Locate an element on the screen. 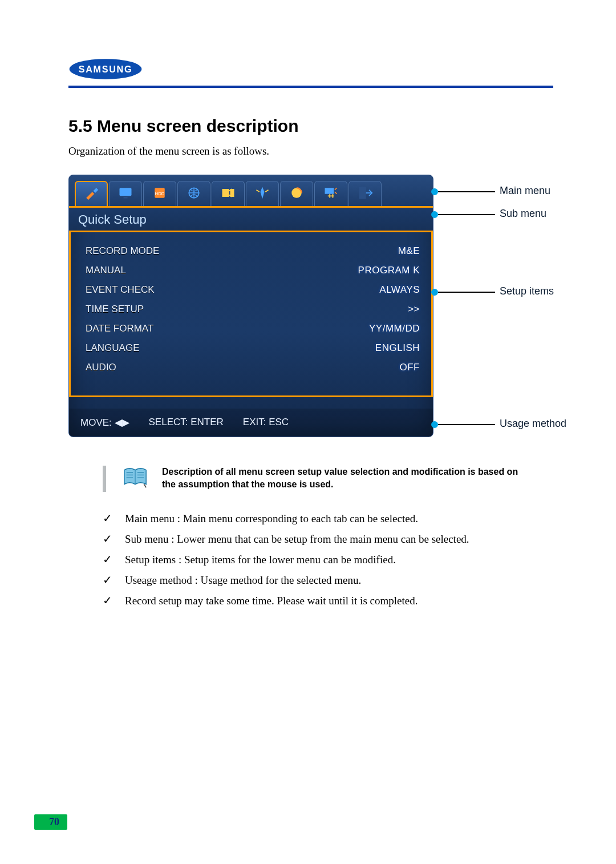 The image size is (616, 864). checklist-item: ✓Useage method : Usage method for the se… is located at coordinates (328, 580).